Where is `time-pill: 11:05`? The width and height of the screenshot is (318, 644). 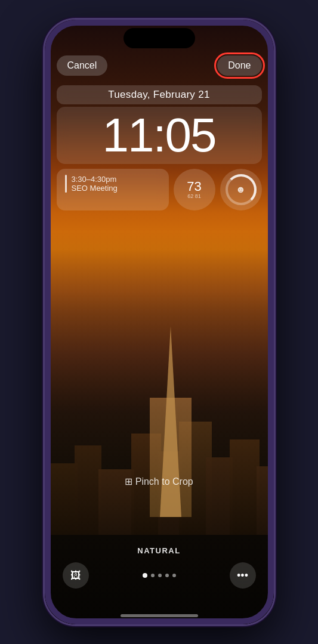 time-pill: 11:05 is located at coordinates (159, 135).